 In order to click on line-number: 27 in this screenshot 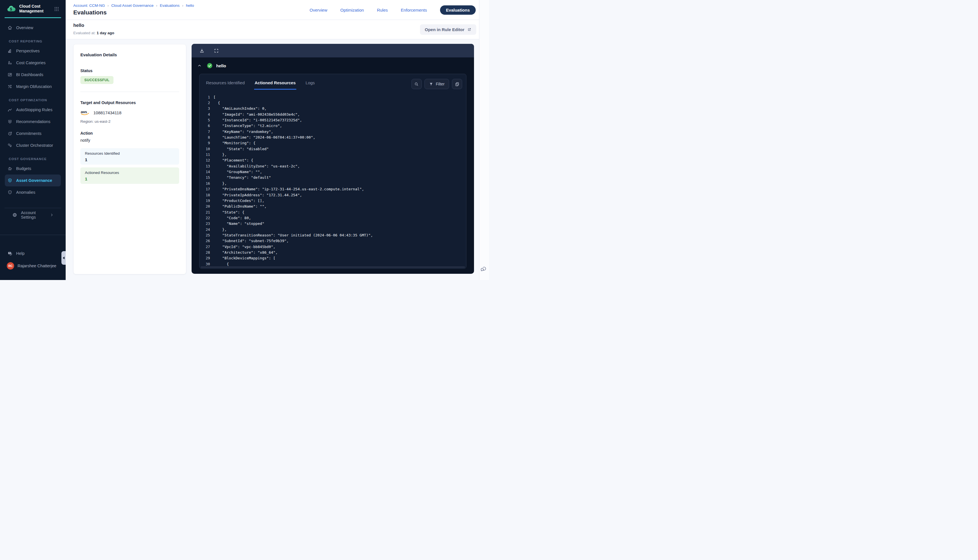, I will do `click(205, 247)`.